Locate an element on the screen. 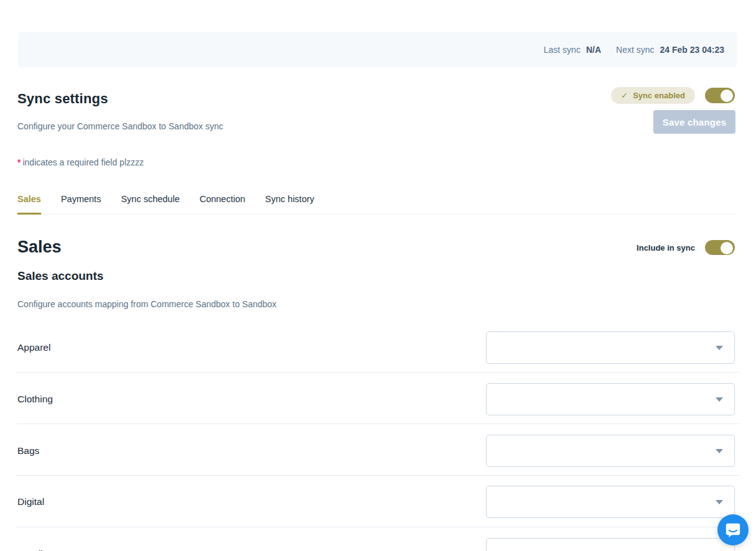 The width and height of the screenshot is (756, 551). page-title: Sync settings is located at coordinates (63, 99).